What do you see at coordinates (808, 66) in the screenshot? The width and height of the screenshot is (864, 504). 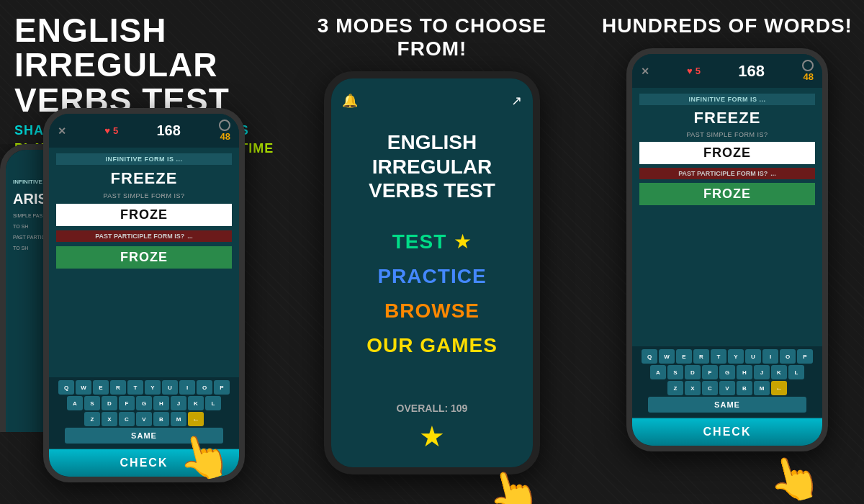 I see `settings-icon-right` at bounding box center [808, 66].